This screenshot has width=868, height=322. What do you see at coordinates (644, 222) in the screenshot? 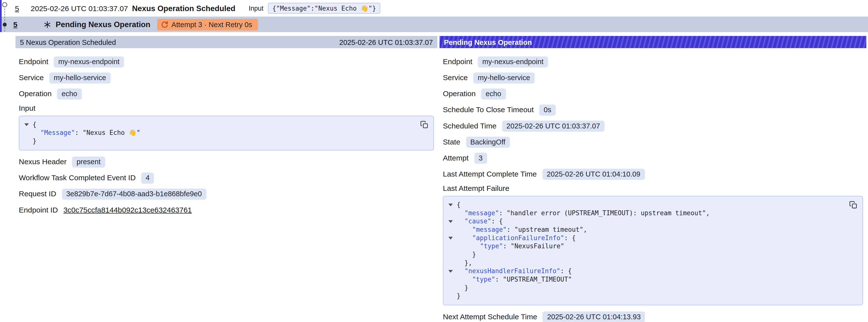
I see `code-line: "cause": {` at bounding box center [644, 222].